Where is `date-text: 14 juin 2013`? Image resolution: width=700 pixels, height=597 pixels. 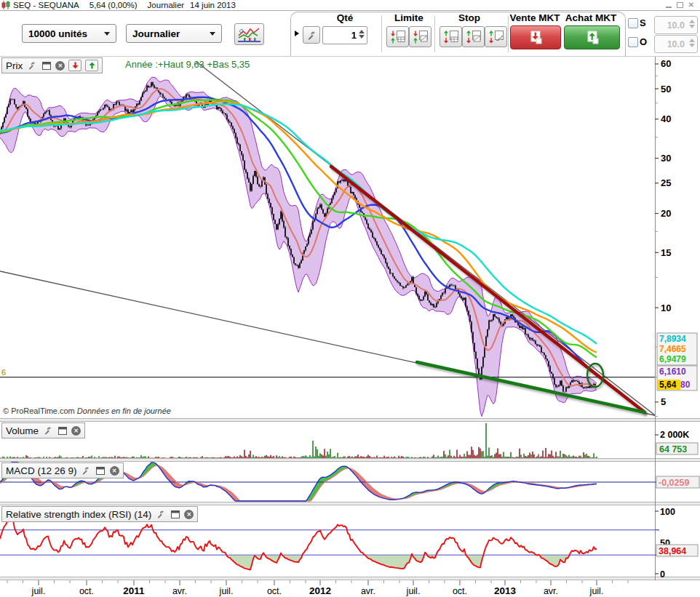
date-text: 14 juin 2013 is located at coordinates (212, 5).